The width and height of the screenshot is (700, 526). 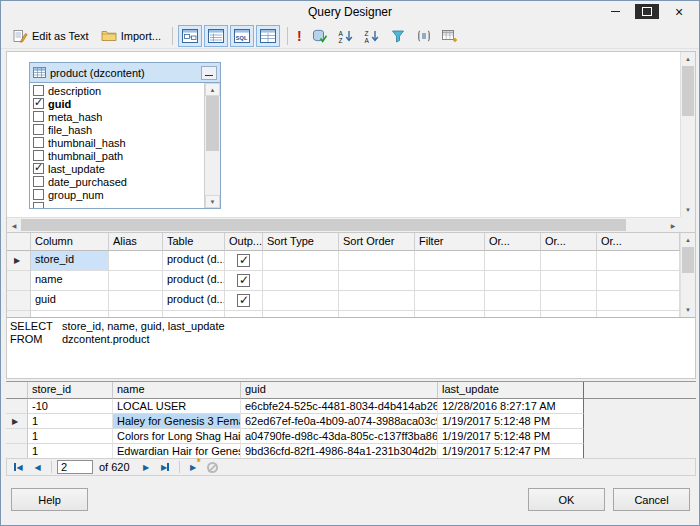 I want to click on results-cell: 9bd36cfd-82f1-4986-84a1-231b304d2b53, so click(x=340, y=451).